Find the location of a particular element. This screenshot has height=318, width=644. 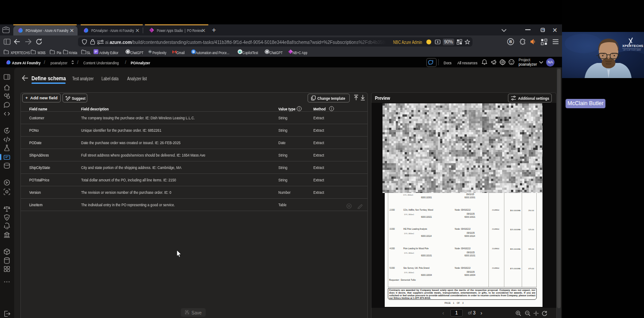

svg-text: S is located at coordinates (240, 51).